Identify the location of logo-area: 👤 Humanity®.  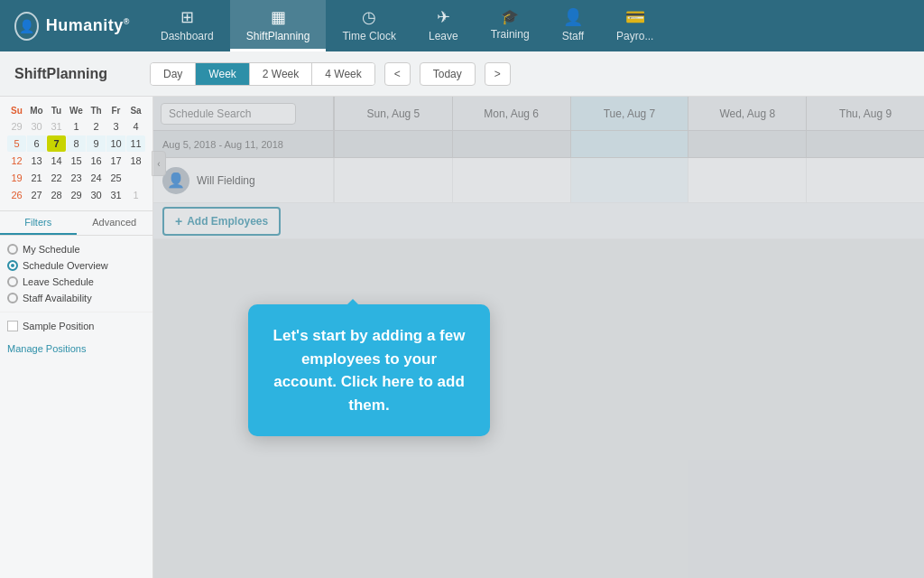
(72, 26).